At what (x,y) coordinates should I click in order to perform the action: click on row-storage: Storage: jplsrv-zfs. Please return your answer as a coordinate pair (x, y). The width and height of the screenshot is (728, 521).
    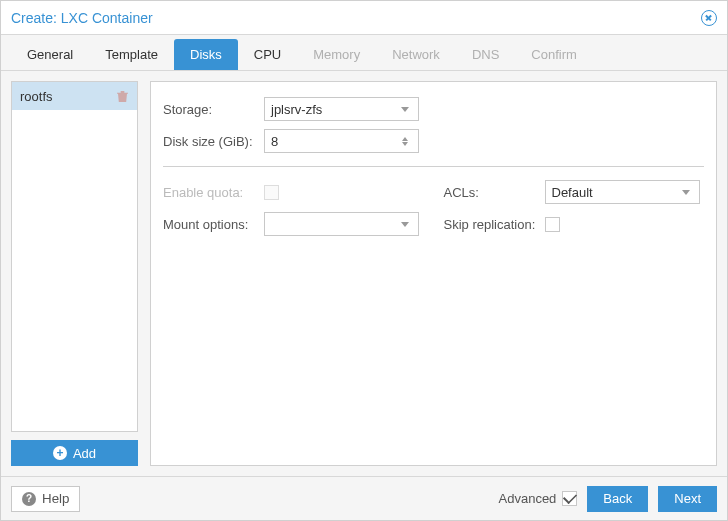
    Looking at the image, I should click on (434, 109).